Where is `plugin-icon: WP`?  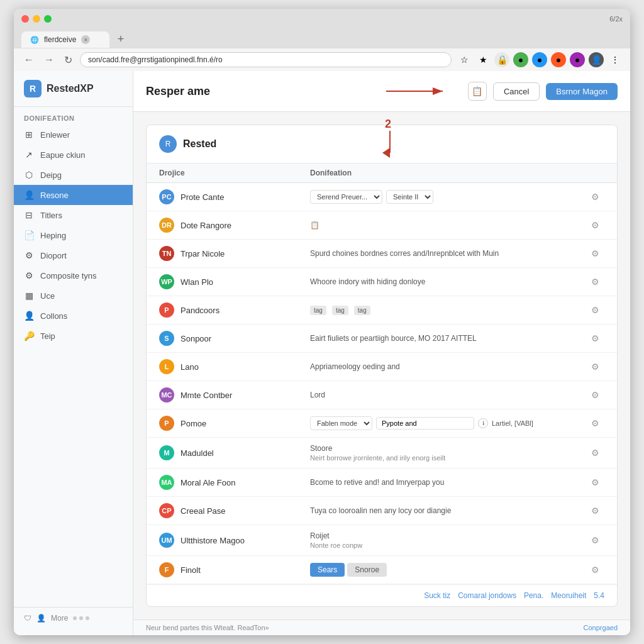
plugin-icon: WP is located at coordinates (167, 282).